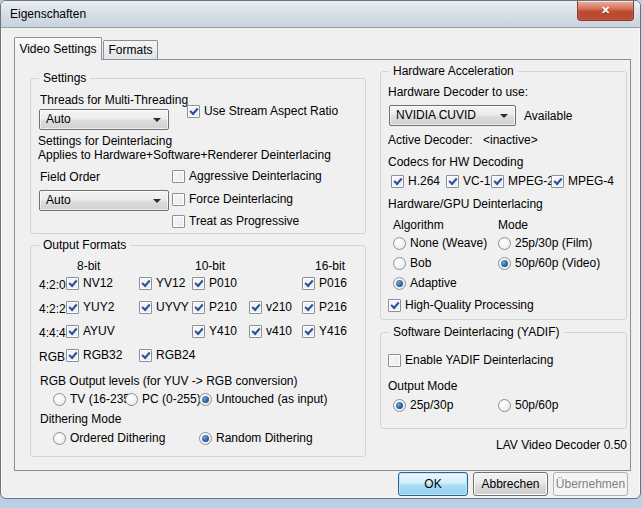 This screenshot has width=642, height=508. I want to click on y416-checkbox-box, so click(308, 332).